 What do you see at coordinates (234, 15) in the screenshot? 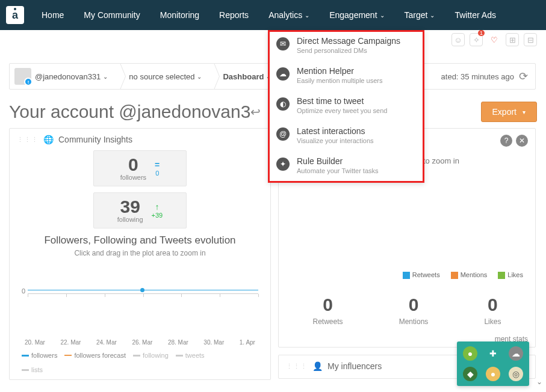
I see `nav-reports: Reports` at bounding box center [234, 15].